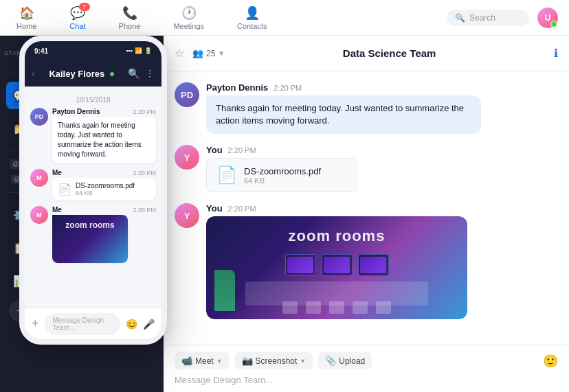 The width and height of the screenshot is (569, 392). Describe the element at coordinates (331, 361) in the screenshot. I see `upload-icon: 📎` at that location.